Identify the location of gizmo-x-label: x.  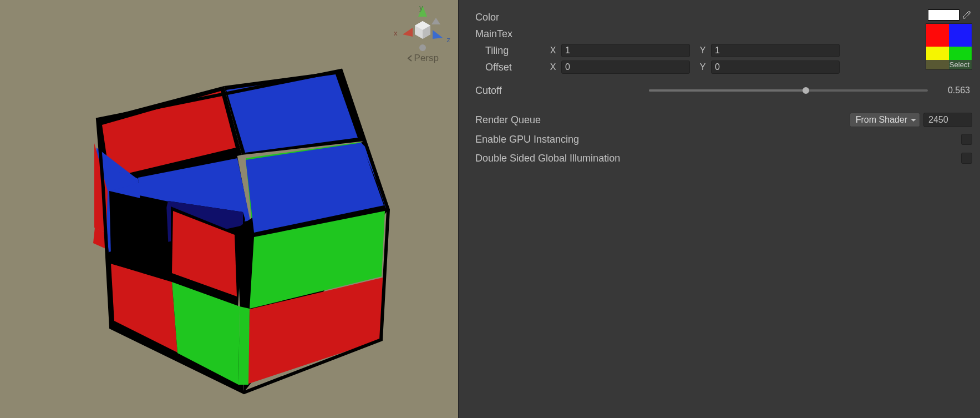
(396, 33).